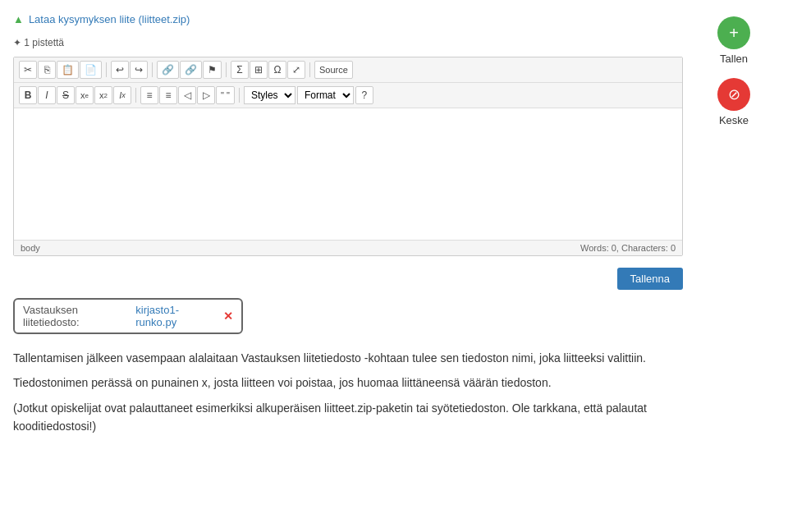  I want to click on undo-button: ↩, so click(120, 70).